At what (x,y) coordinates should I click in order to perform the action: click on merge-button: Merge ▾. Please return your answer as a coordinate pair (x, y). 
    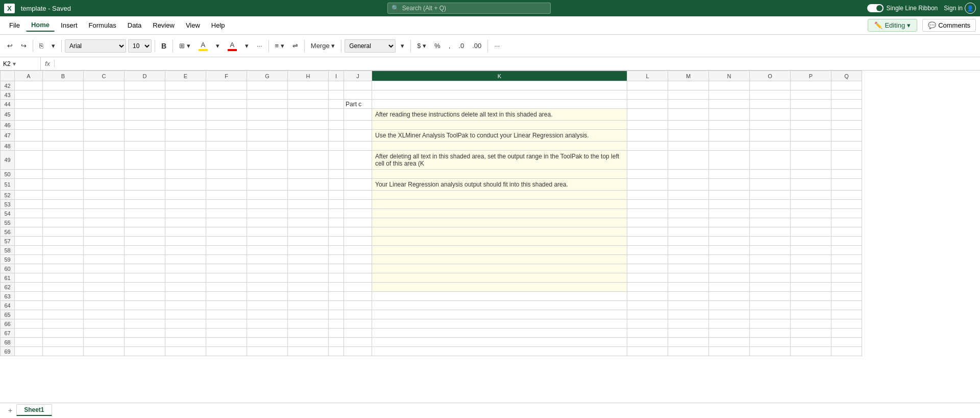
    Looking at the image, I should click on (323, 46).